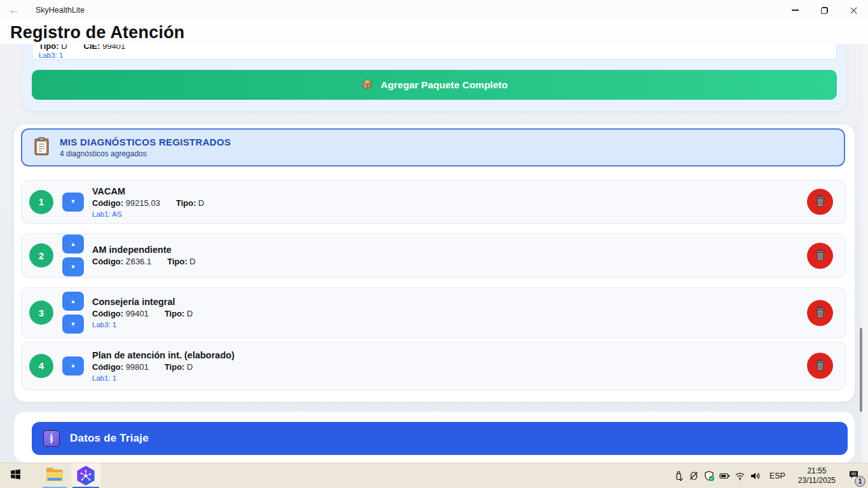  I want to click on diagnosis-name: VACAM, so click(149, 191).